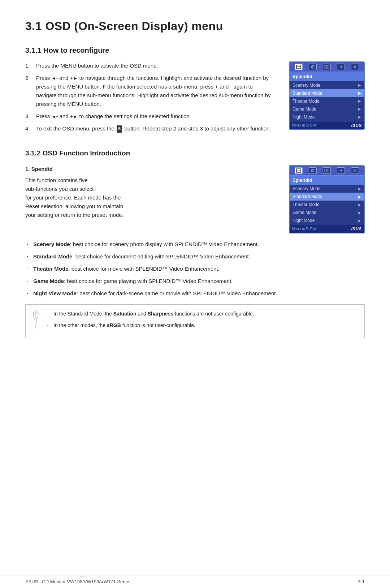 This screenshot has width=390, height=588. I want to click on s-button-icon: S, so click(119, 129).